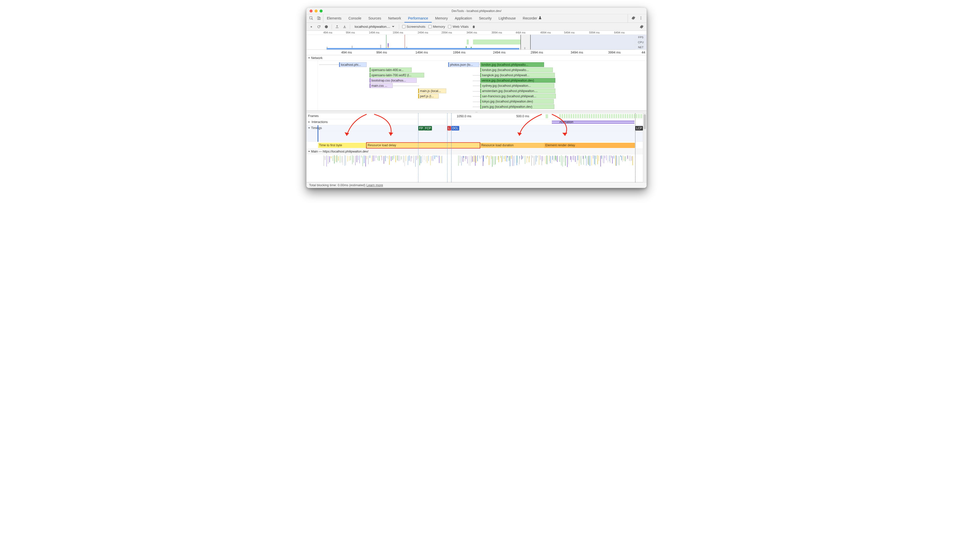 Image resolution: width=953 pixels, height=560 pixels. I want to click on tab-performance: Performance, so click(418, 19).